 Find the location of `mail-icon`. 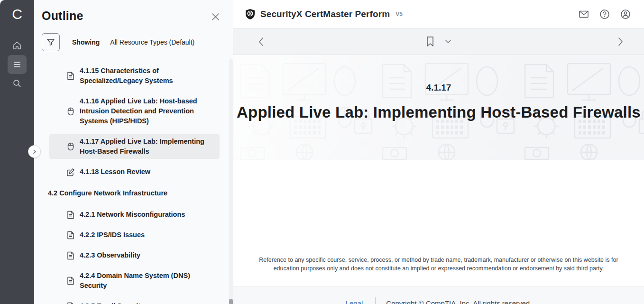

mail-icon is located at coordinates (584, 14).